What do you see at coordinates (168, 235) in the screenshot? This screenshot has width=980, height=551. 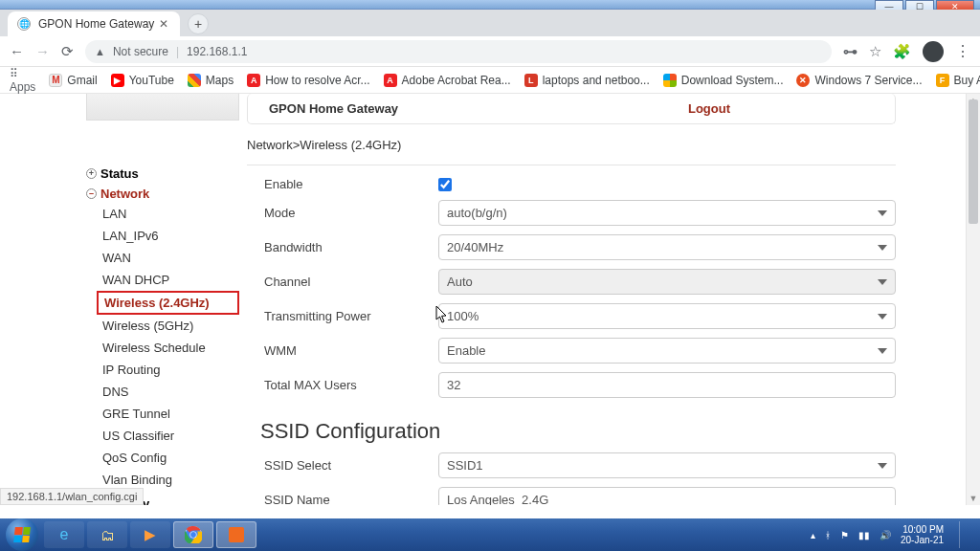 I see `sidebar-item-lan-ipv6: LAN_IPv6` at bounding box center [168, 235].